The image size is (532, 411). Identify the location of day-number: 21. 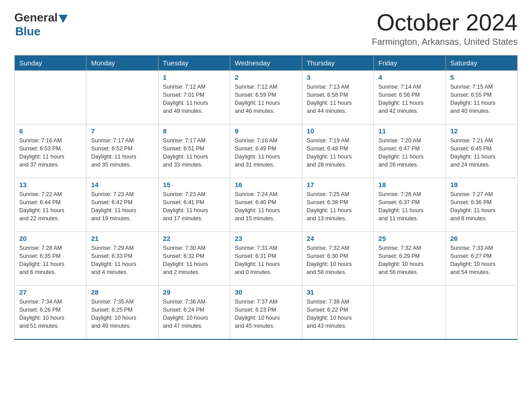
(122, 238).